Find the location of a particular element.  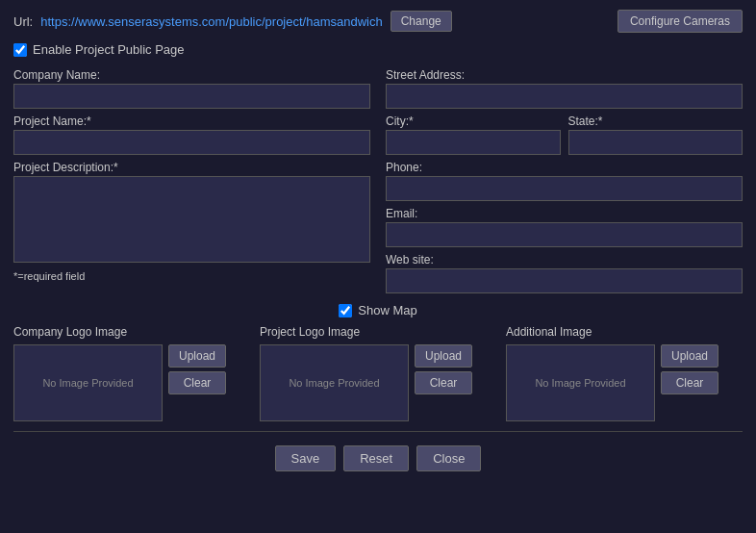

enable-public-page-label: Enable Project Public Page is located at coordinates (109, 50).